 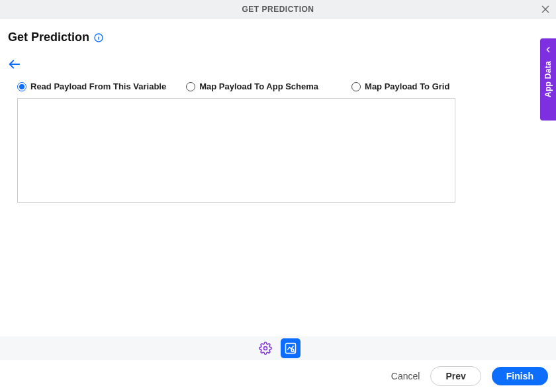 What do you see at coordinates (278, 9) in the screenshot?
I see `header-bar: GET PREDICTION` at bounding box center [278, 9].